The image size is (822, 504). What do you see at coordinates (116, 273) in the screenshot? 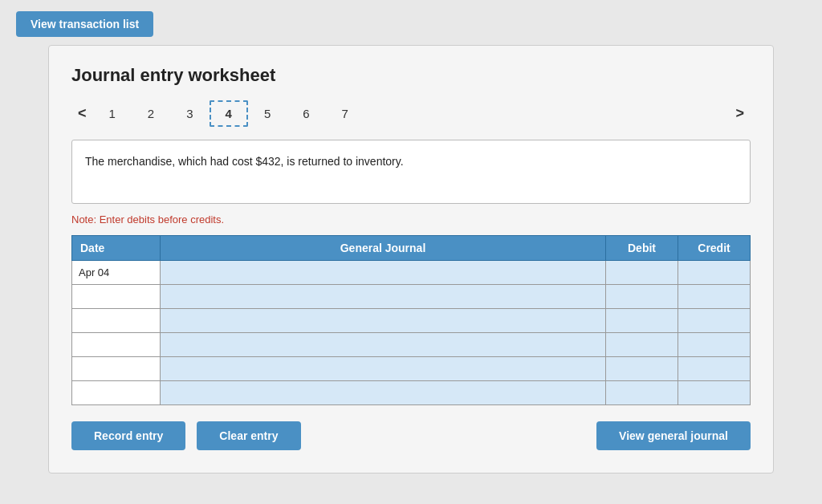
I see `date-cell-1: Apr 04` at bounding box center [116, 273].